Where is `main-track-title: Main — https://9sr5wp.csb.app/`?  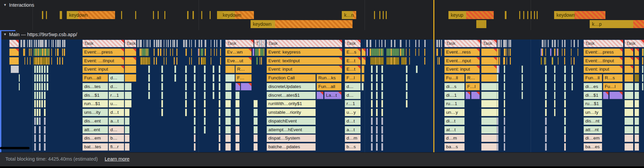
main-track-title: Main — https://9sr5wp.csb.app/ is located at coordinates (43, 34).